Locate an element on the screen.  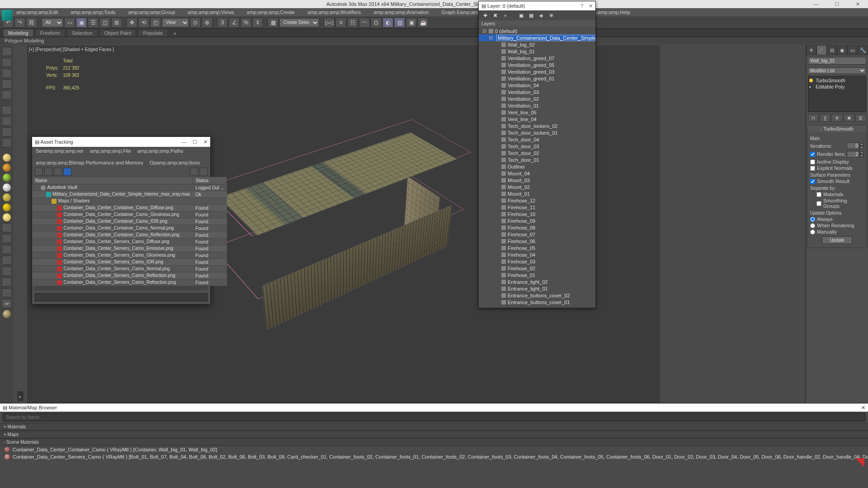
col-name: Name is located at coordinates (113, 181).